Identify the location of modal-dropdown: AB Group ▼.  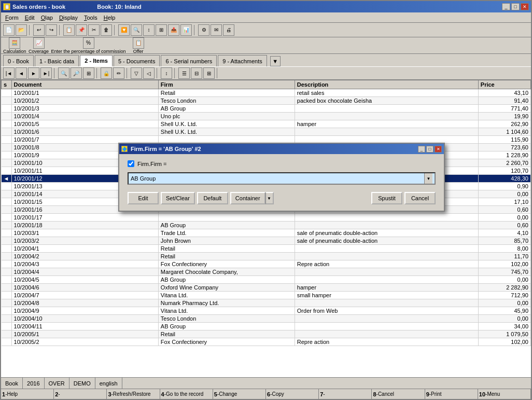
(282, 178).